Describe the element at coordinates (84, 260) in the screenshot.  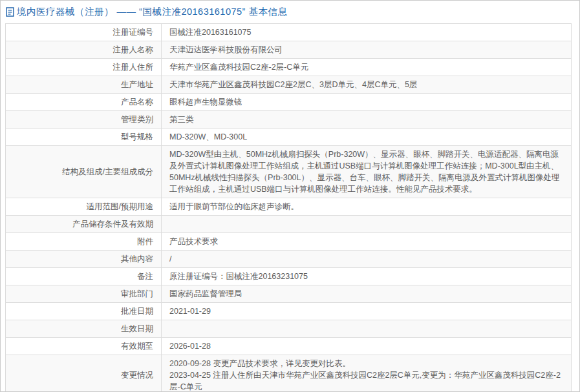
I see `row-label: 其他内容` at that location.